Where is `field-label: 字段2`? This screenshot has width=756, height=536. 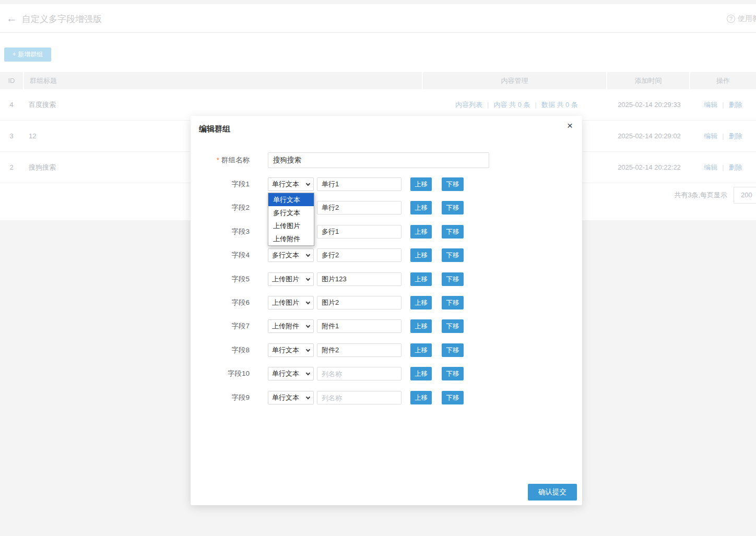
field-label: 字段2 is located at coordinates (220, 208).